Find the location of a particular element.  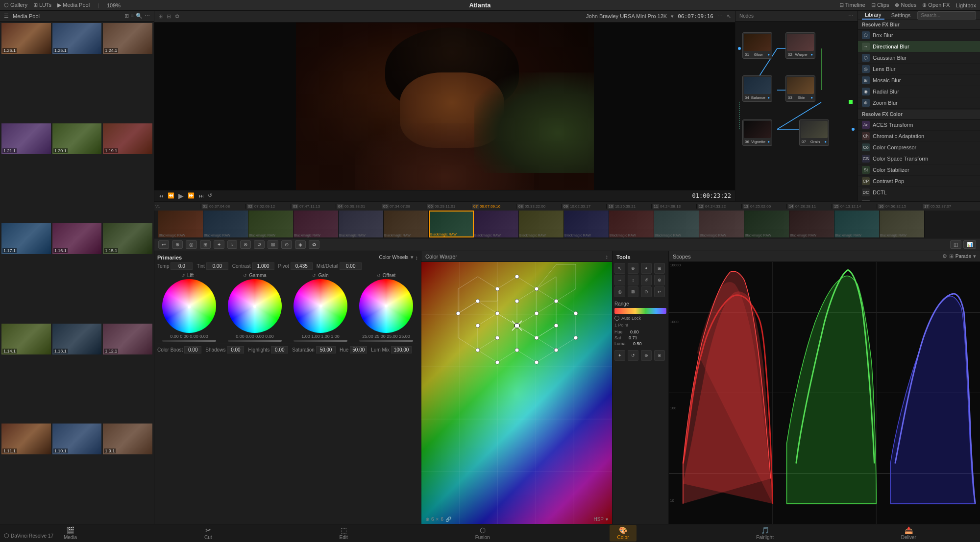

fx-item-zoom-blur: ⊕ Zoom Blur is located at coordinates (919, 103).